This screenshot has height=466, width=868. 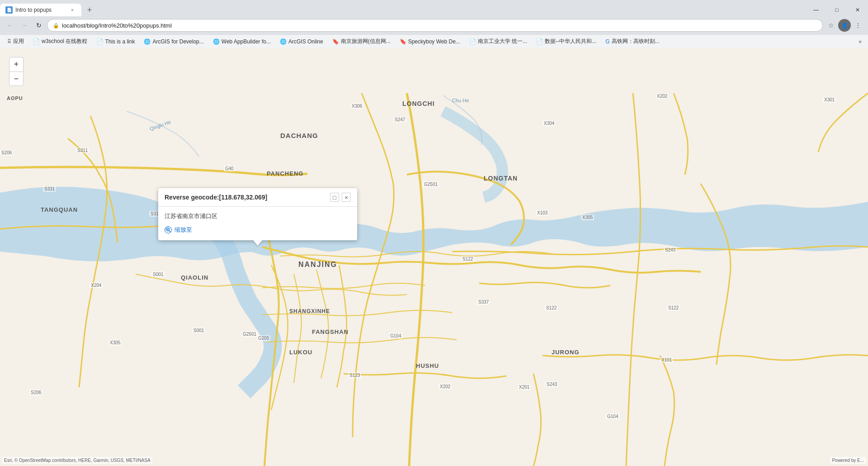 What do you see at coordinates (524, 387) in the screenshot?
I see `road-x201: X201` at bounding box center [524, 387].